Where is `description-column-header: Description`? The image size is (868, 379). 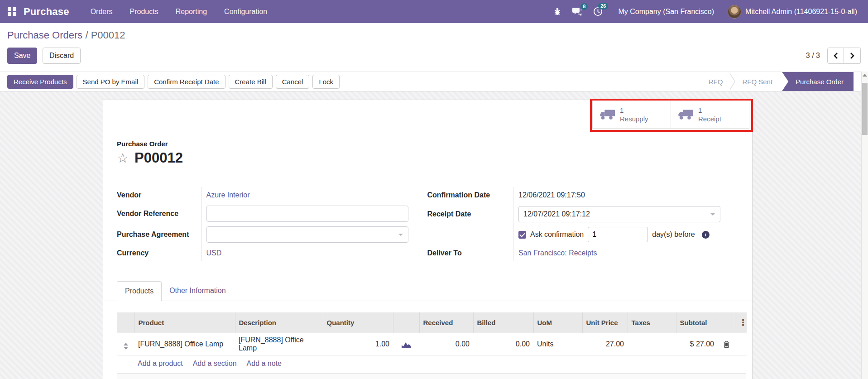 description-column-header: Description is located at coordinates (279, 323).